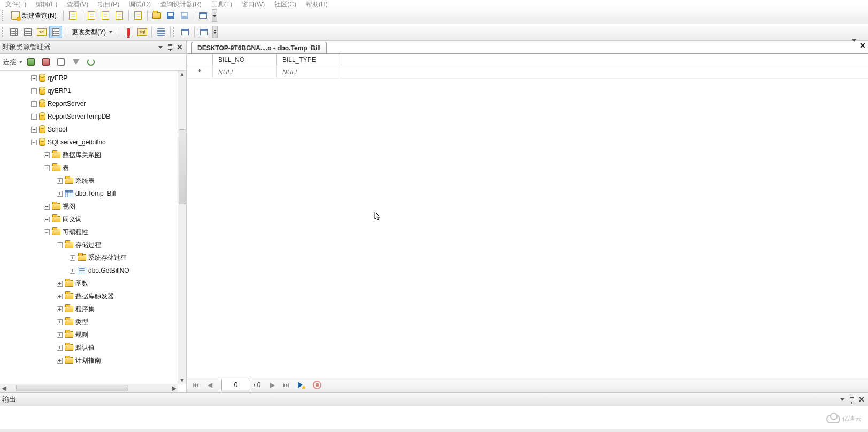 The width and height of the screenshot is (868, 432). I want to click on tree-node: 可编程性, so click(89, 232).